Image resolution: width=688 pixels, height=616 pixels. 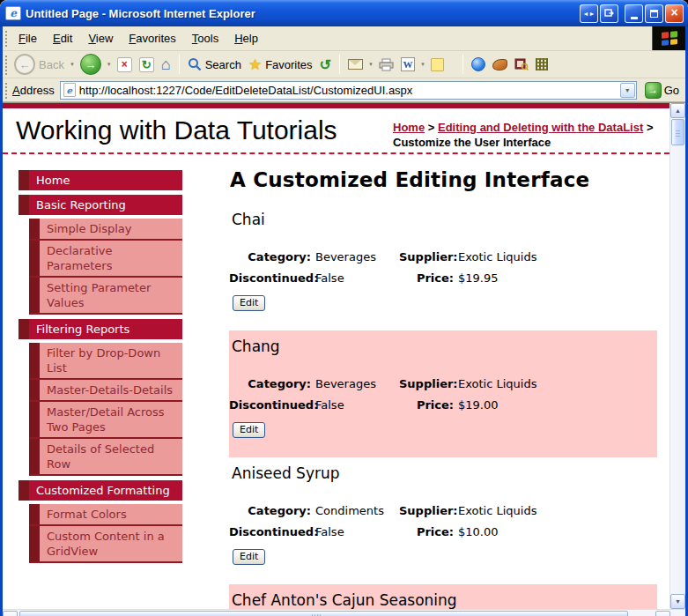 I want to click on address-url: http://localhost:1227/Code/EditDeleteDat…, so click(x=350, y=90).